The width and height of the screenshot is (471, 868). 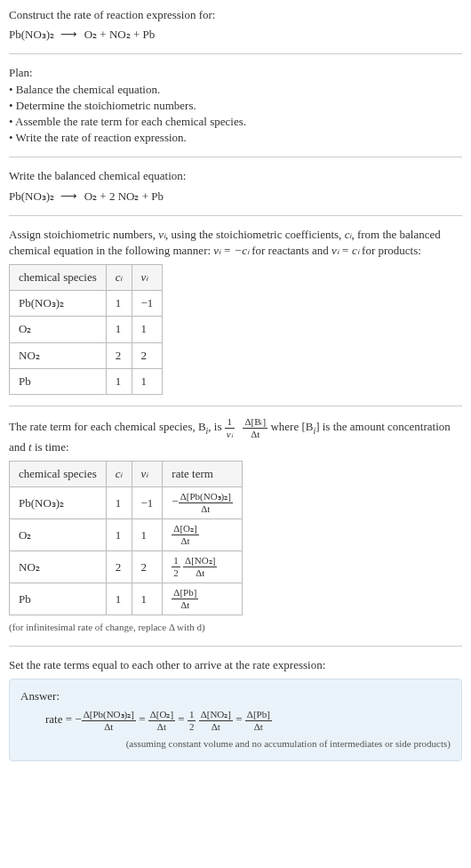 I want to click on products: O₂ + NO₂ + Pb, so click(x=120, y=34).